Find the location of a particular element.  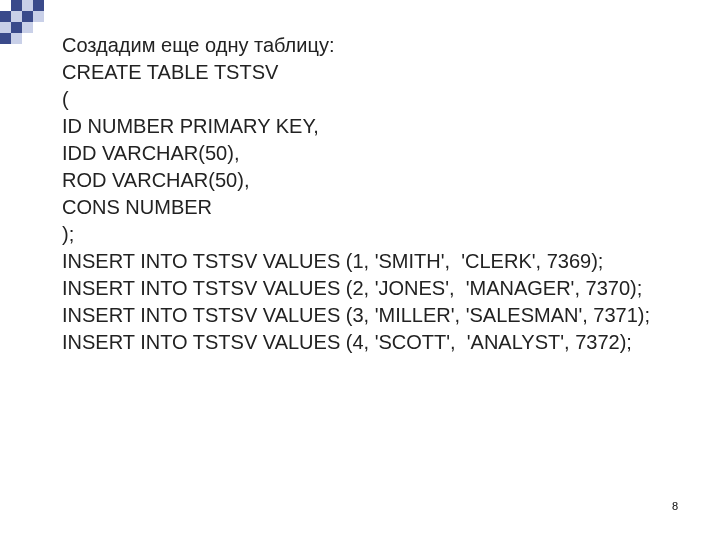

text-line: INSERT INTO TSTSV VALUES (4, 'SCOTT', 'A… is located at coordinates (371, 342).